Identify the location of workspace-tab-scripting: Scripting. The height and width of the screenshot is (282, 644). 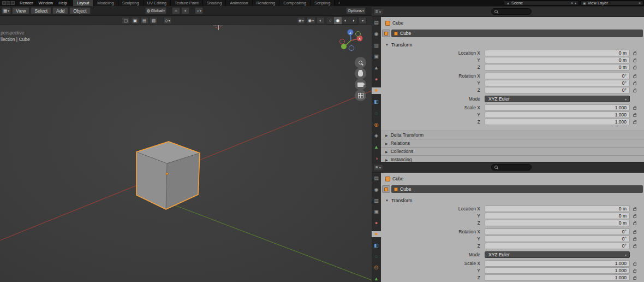
(323, 3).